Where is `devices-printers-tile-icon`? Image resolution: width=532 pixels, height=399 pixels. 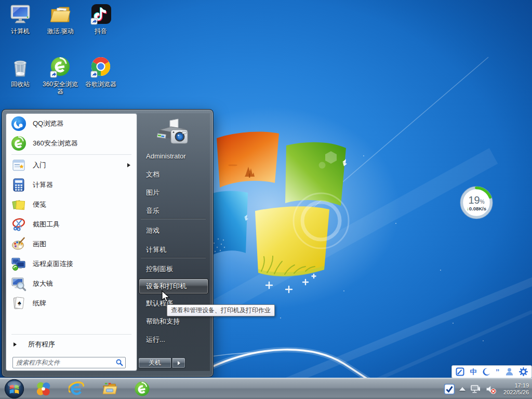
devices-printers-tile-icon is located at coordinates (173, 133).